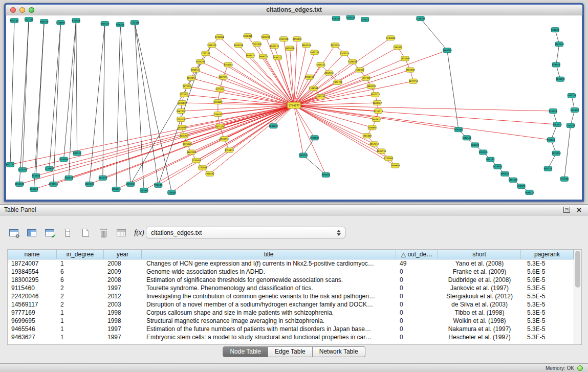 This screenshot has height=372, width=588. I want to click on table-cell: Hescheler et al. (1997), so click(480, 337).